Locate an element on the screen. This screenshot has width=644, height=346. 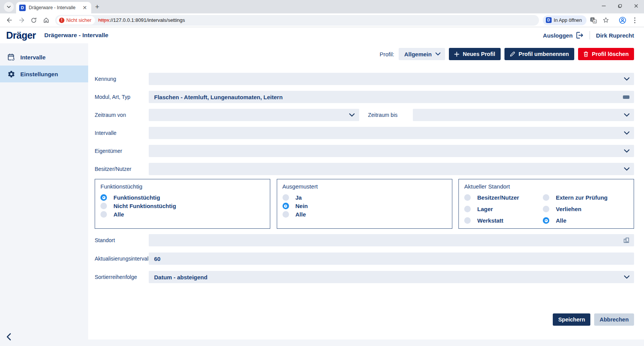
sidebar-item-label: Intervalle is located at coordinates (33, 57).